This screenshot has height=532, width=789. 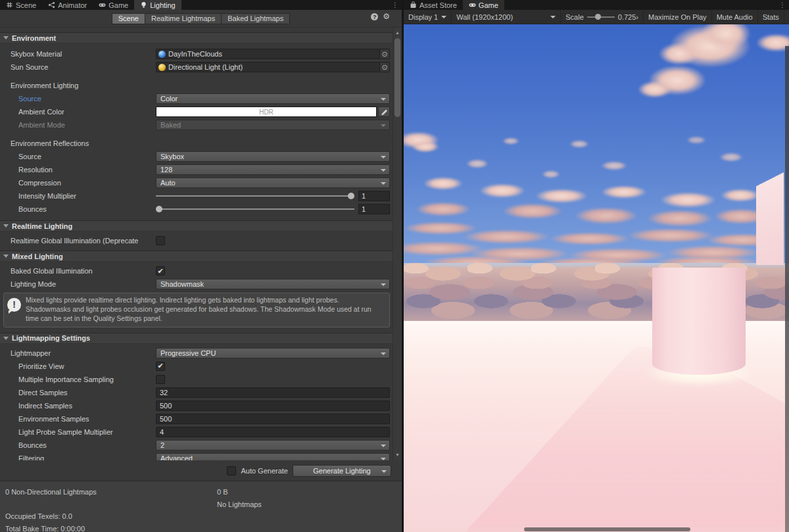 I want to click on auto-generate-label: Auto Generate, so click(x=264, y=471).